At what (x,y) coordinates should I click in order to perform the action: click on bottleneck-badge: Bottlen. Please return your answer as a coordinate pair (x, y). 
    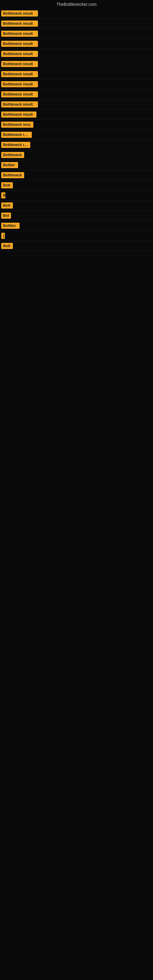
    Looking at the image, I should click on (10, 226).